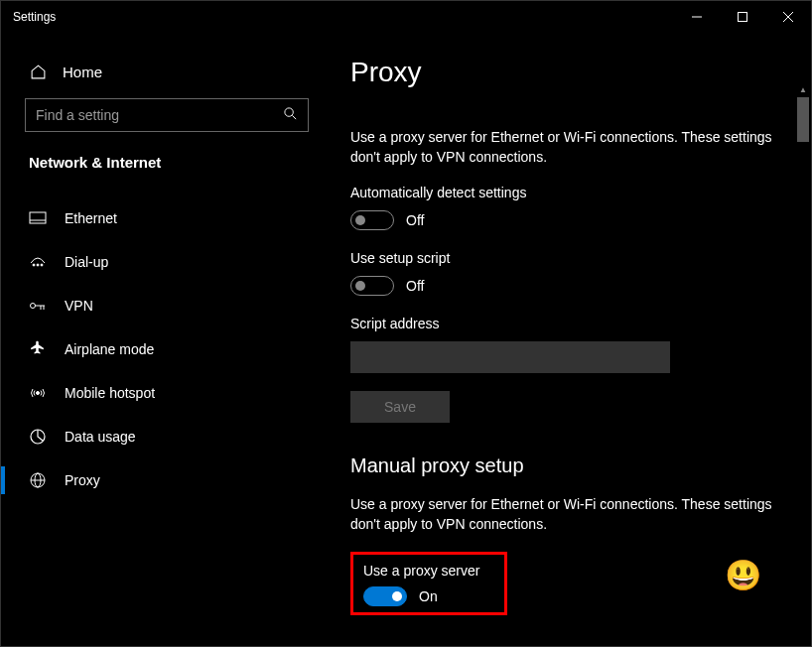 This screenshot has width=812, height=647. What do you see at coordinates (415, 286) in the screenshot?
I see `setup-script-state: Off` at bounding box center [415, 286].